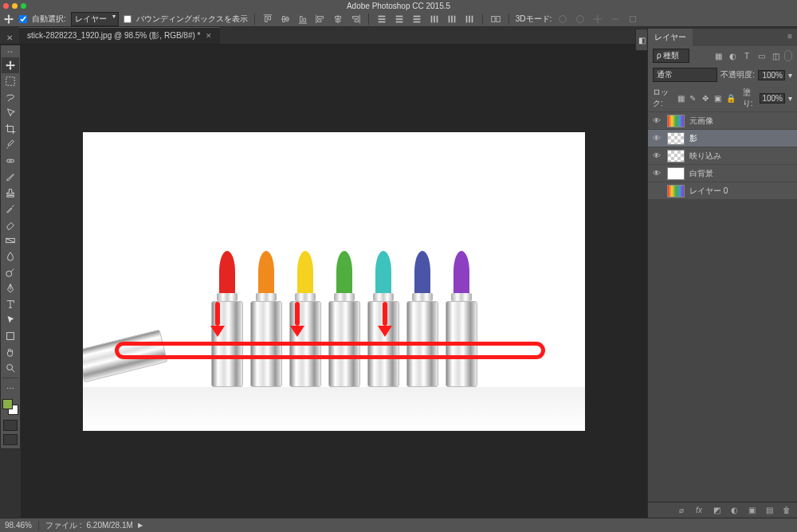 Image resolution: width=797 pixels, height=532 pixels. What do you see at coordinates (722, 190) in the screenshot?
I see `layer-row: レイヤー 0` at bounding box center [722, 190].